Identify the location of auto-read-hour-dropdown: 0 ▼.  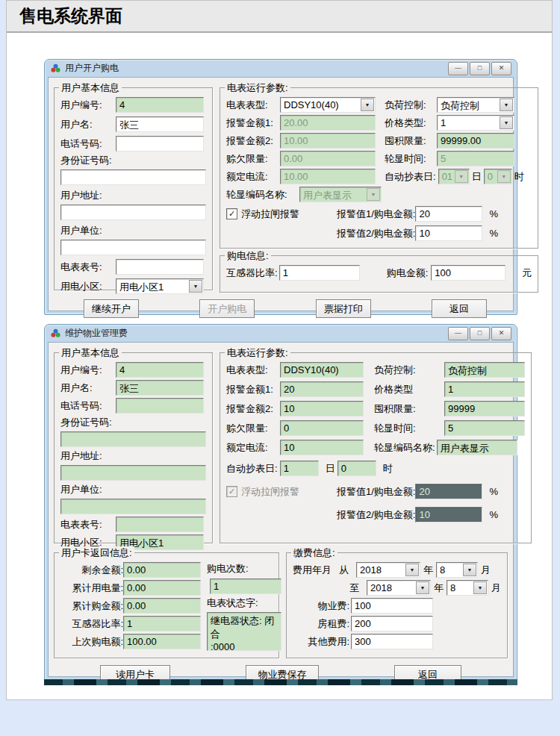
(498, 176).